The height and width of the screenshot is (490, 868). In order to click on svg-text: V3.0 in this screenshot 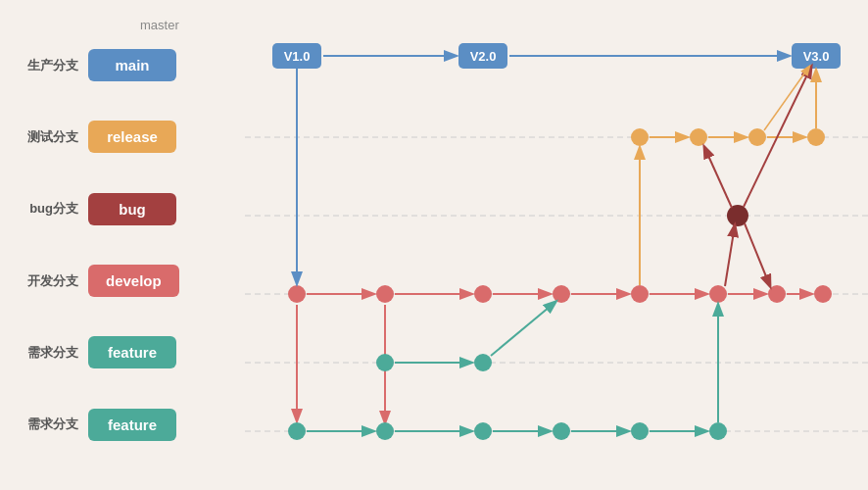, I will do `click(817, 57)`.